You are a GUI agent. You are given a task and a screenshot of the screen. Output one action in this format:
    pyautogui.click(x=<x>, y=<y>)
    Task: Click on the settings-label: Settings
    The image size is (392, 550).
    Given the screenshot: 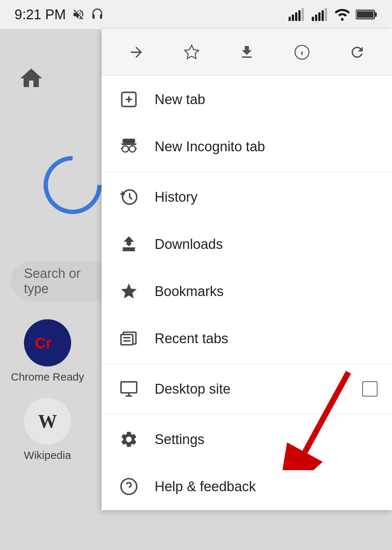 What is the action you would take?
    pyautogui.click(x=266, y=440)
    